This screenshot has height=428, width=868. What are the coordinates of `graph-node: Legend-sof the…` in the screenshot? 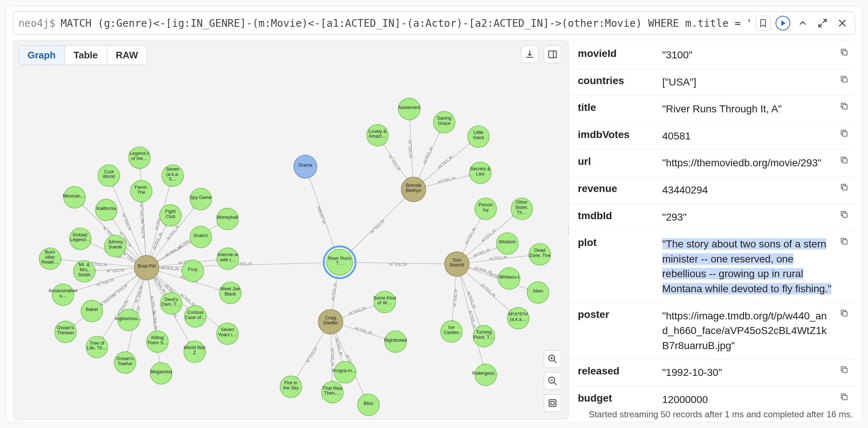 It's located at (139, 158).